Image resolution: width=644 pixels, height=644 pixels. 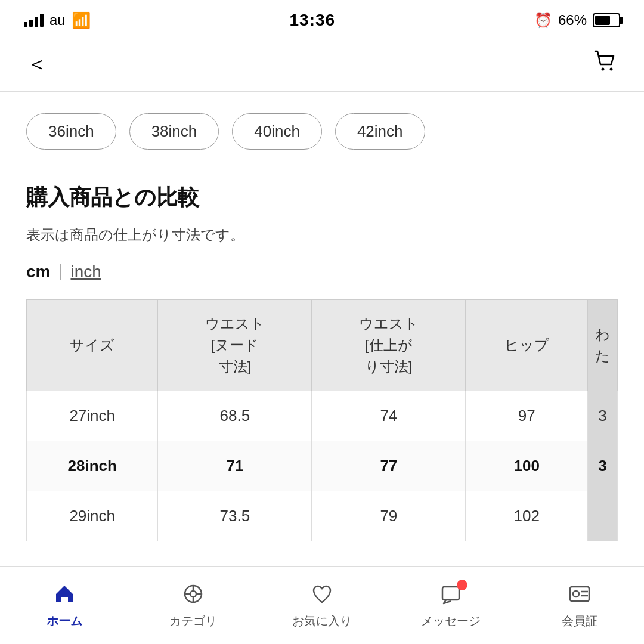 What do you see at coordinates (451, 606) in the screenshot?
I see `nav-item-messages: メッセージ` at bounding box center [451, 606].